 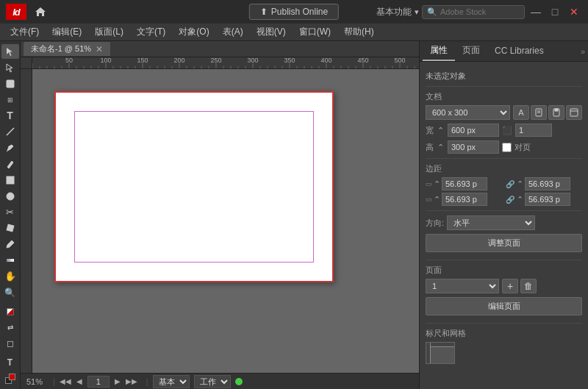 What do you see at coordinates (10, 379) in the screenshot?
I see `tool-color-group` at bounding box center [10, 379].